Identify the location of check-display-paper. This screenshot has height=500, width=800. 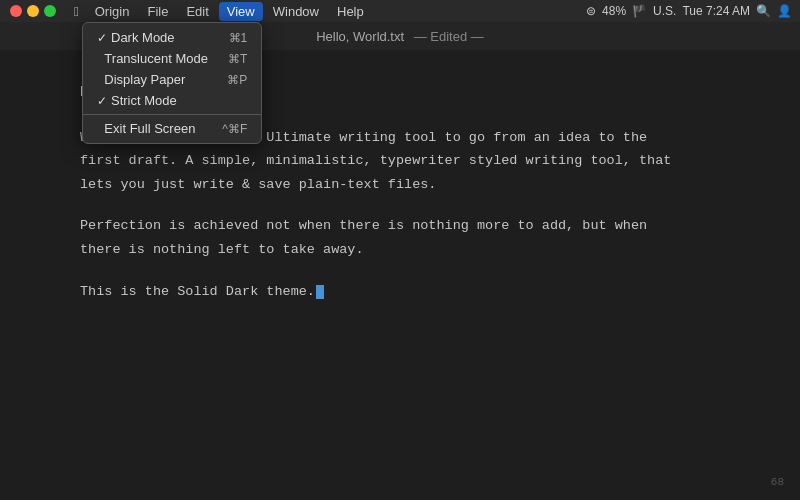
(98, 80).